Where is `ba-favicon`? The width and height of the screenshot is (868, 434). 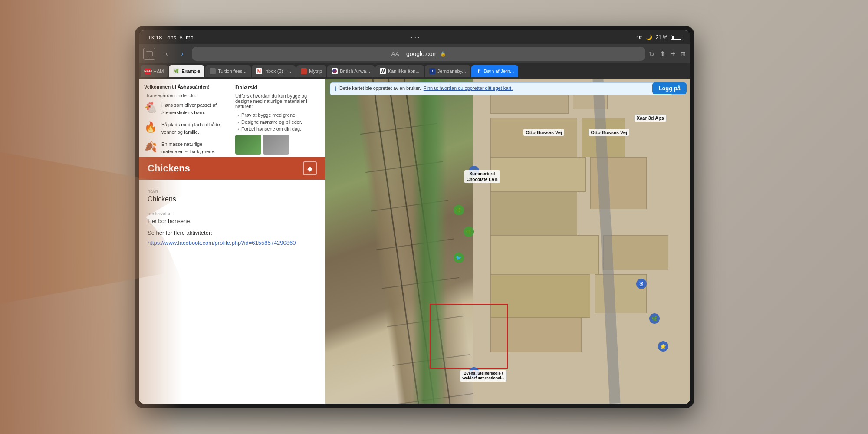 ba-favicon is located at coordinates (335, 71).